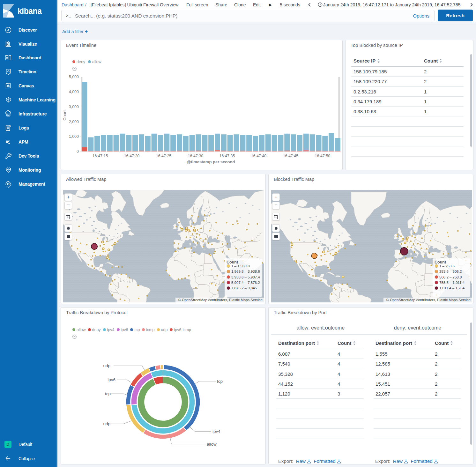 The image size is (476, 467). I want to click on svg-text: 5,907.4 – 7,876.2, so click(246, 283).